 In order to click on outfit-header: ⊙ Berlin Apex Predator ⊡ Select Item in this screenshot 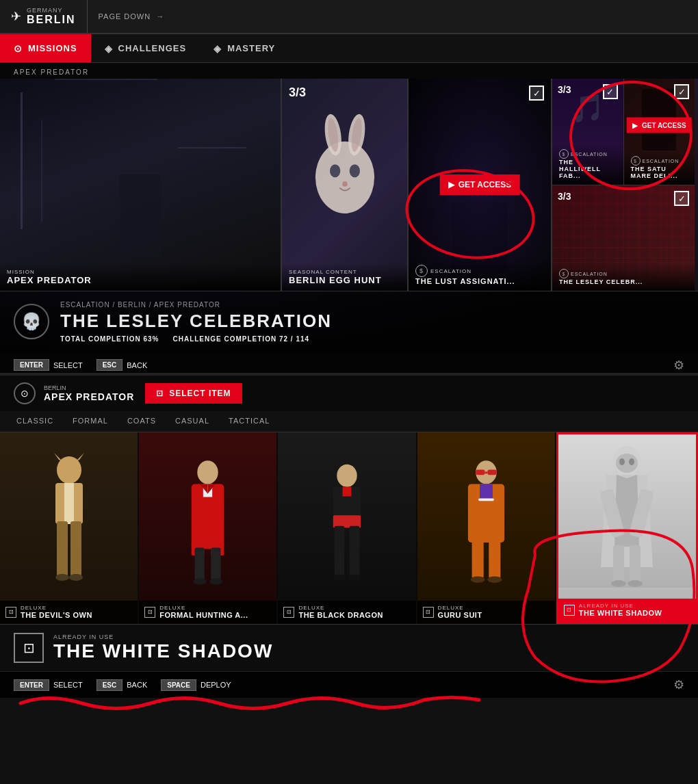, I will do `click(349, 393)`.